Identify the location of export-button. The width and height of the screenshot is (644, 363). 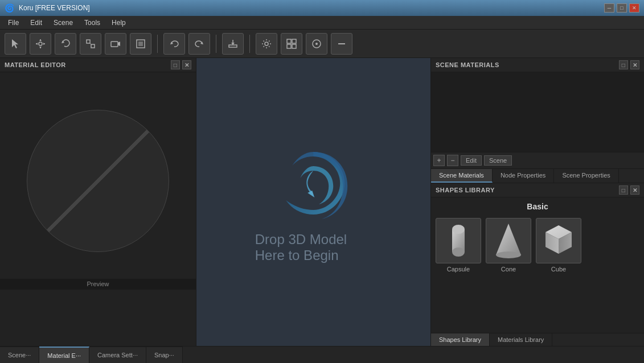
(233, 44).